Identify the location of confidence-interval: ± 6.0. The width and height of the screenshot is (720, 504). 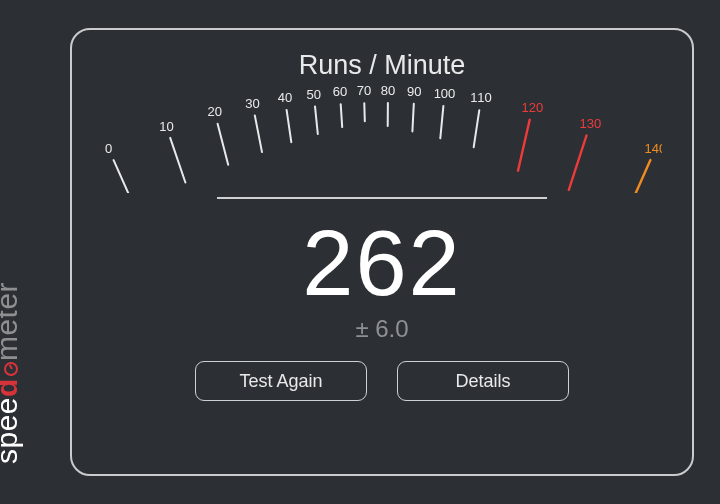
(382, 329).